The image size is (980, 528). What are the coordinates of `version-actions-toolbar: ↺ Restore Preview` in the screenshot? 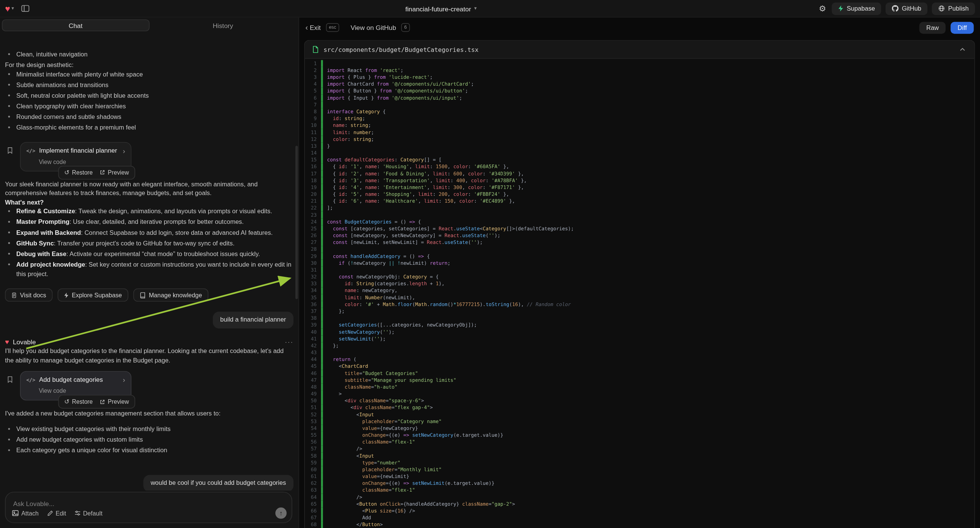 It's located at (97, 172).